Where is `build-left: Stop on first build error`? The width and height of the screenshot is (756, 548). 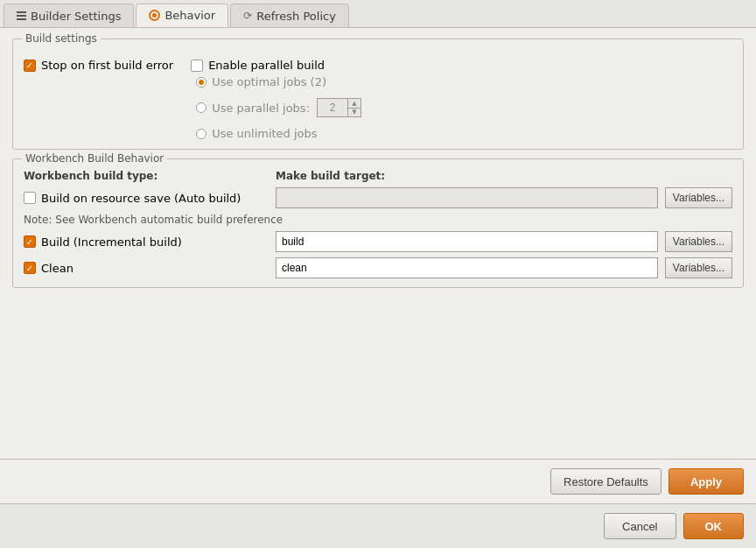
build-left: Stop on first build error is located at coordinates (98, 98).